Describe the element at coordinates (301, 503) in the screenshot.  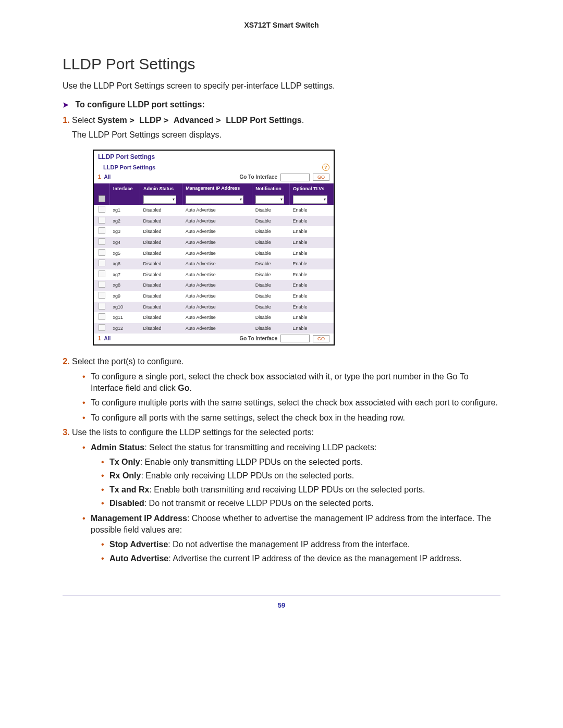
I see `list-item: Disabled: Do not transmit or receive LLD…` at that location.